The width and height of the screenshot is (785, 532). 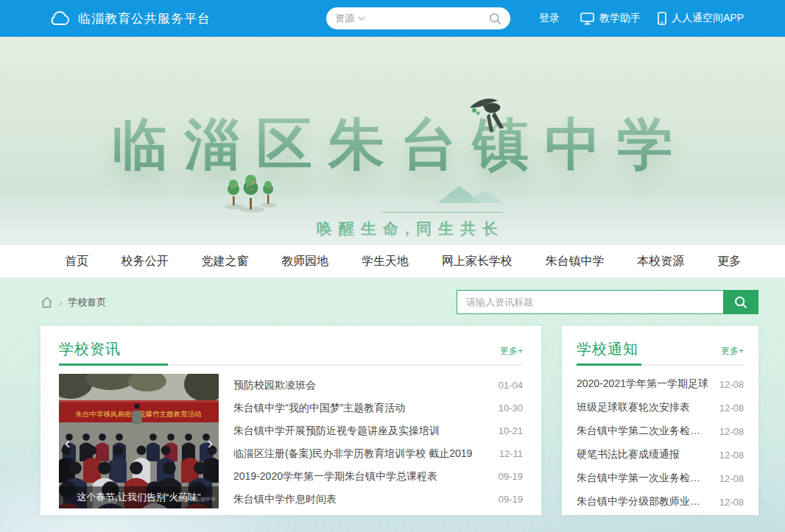 I want to click on top-bar: 临淄教育公共服务平台 资源 登录 教学助手, so click(x=392, y=18).